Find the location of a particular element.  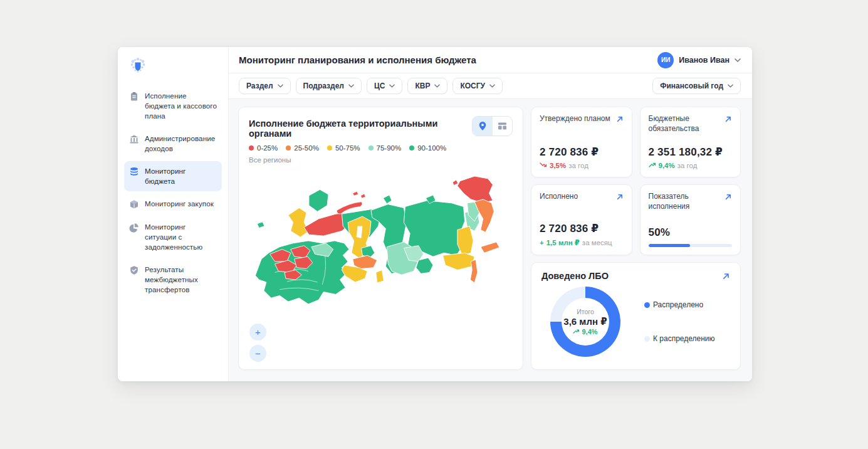

table-view-button is located at coordinates (503, 126).